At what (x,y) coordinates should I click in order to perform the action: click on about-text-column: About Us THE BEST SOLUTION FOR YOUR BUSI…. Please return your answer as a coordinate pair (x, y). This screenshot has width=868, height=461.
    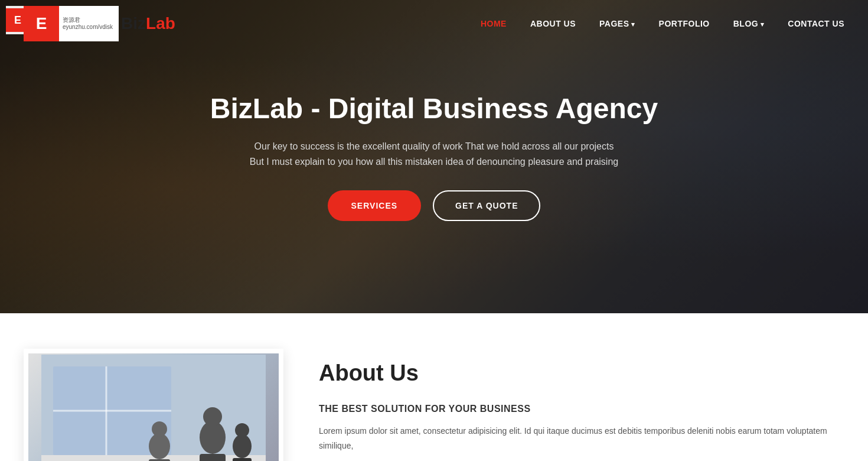
    Looking at the image, I should click on (582, 401).